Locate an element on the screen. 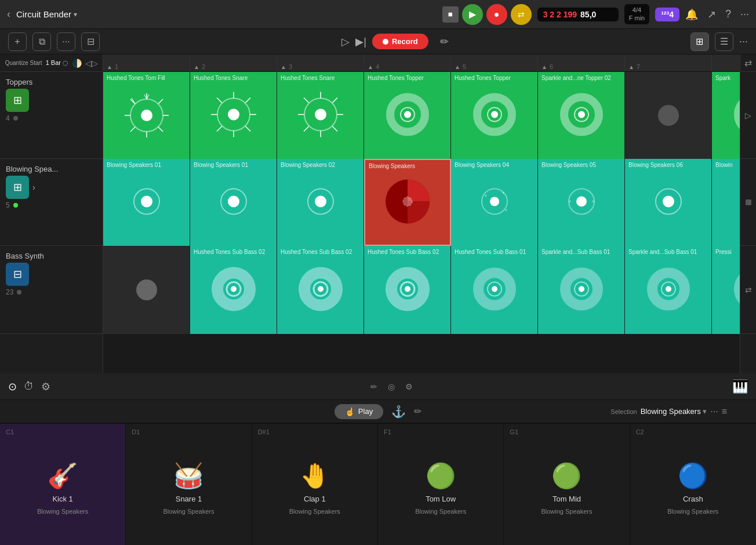 Image resolution: width=756 pixels, height=545 pixels. clip-sub-bass-01: Hushed Tones Sub Bass 01 is located at coordinates (495, 290).